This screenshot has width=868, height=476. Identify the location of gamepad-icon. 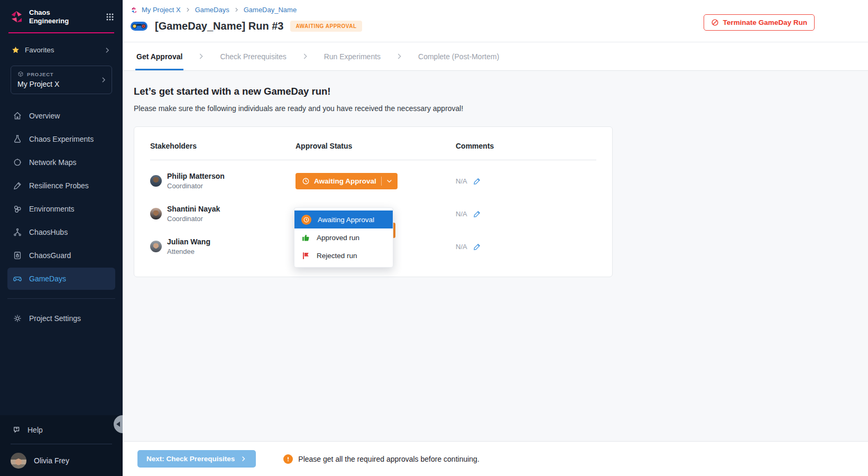
(17, 279).